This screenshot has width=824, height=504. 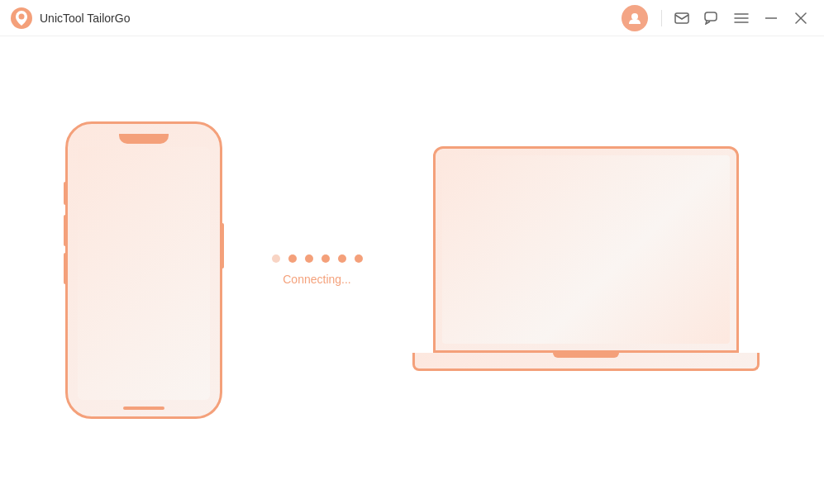 I want to click on titlebar-separator, so click(x=661, y=18).